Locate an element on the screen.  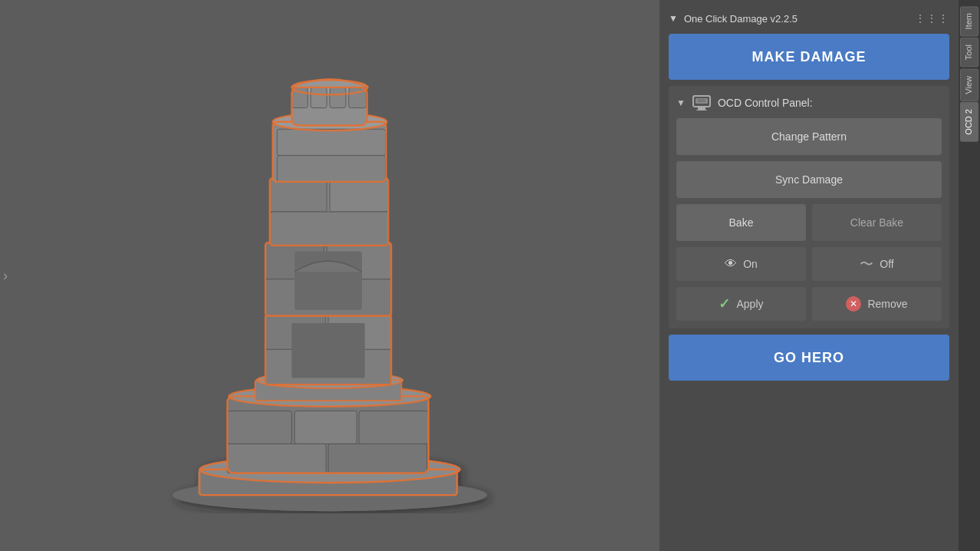
bake-button: Bake is located at coordinates (741, 223).